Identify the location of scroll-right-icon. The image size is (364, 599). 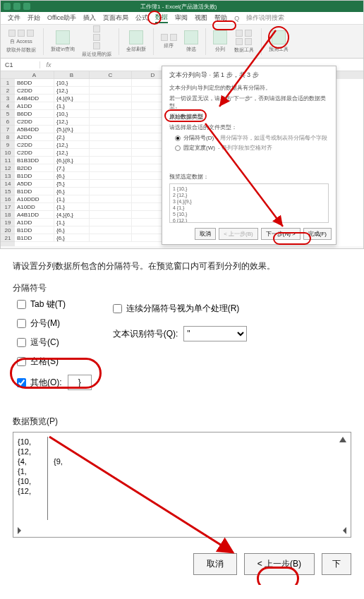
(344, 531).